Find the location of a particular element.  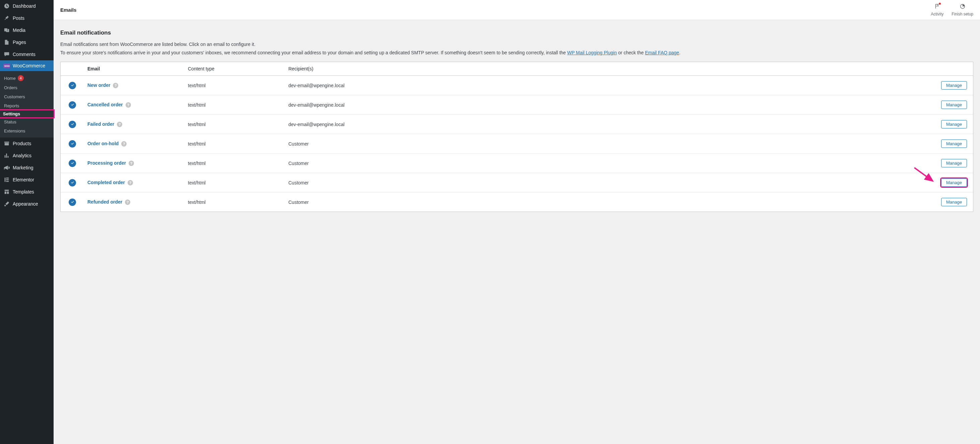

sidebar-item-label: Dashboard is located at coordinates (24, 6).